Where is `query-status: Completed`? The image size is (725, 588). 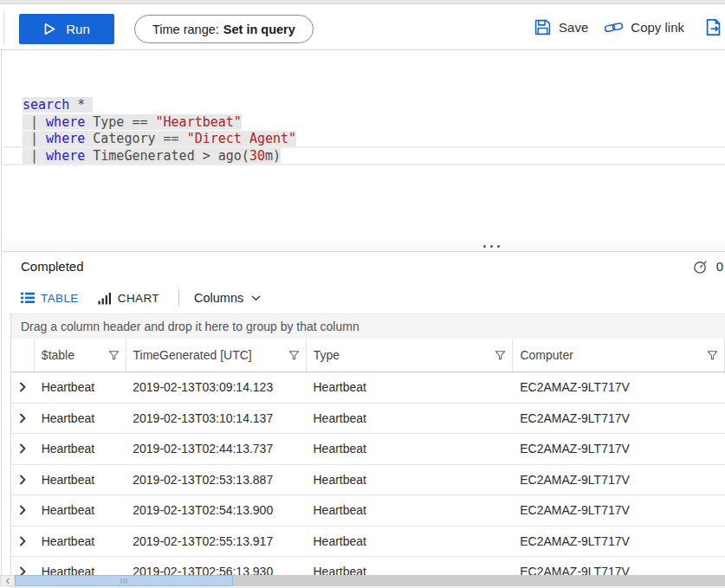 query-status: Completed is located at coordinates (52, 267).